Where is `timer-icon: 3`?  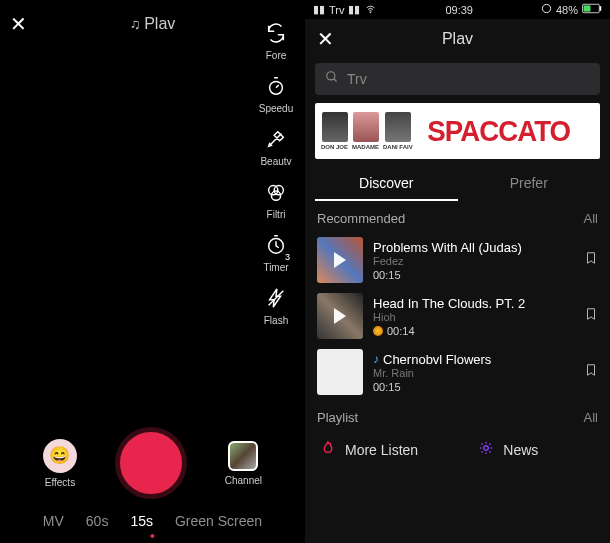 timer-icon: 3 is located at coordinates (276, 247).